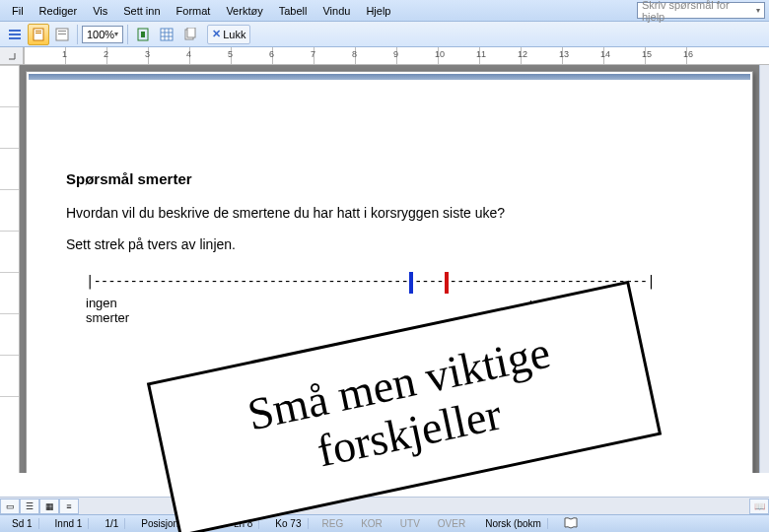  I want to click on status-page: Sd 1, so click(23, 524).